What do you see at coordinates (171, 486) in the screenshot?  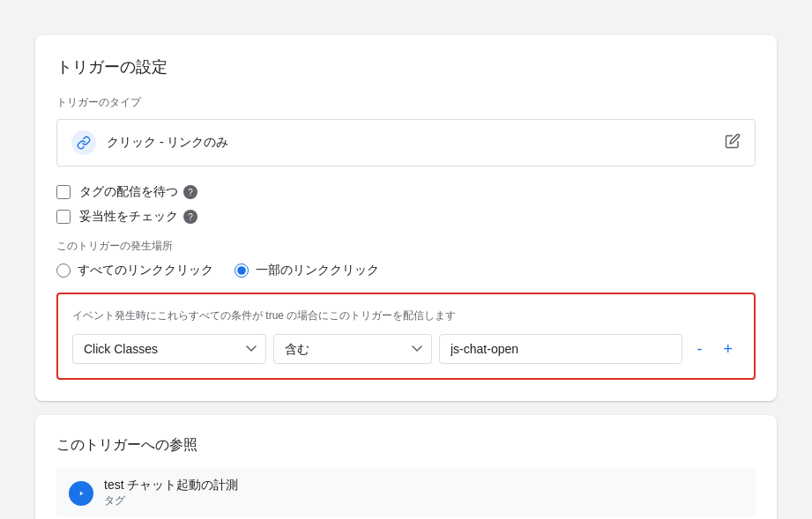 I see `ref-item-name: test チャット起動の計測` at bounding box center [171, 486].